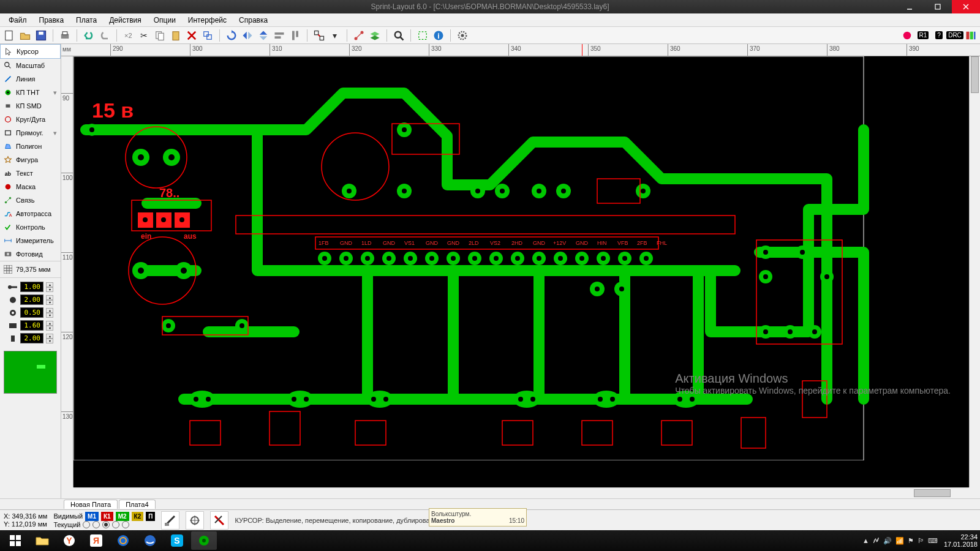 The width and height of the screenshot is (980, 551). I want to click on layer-p: П, so click(151, 517).